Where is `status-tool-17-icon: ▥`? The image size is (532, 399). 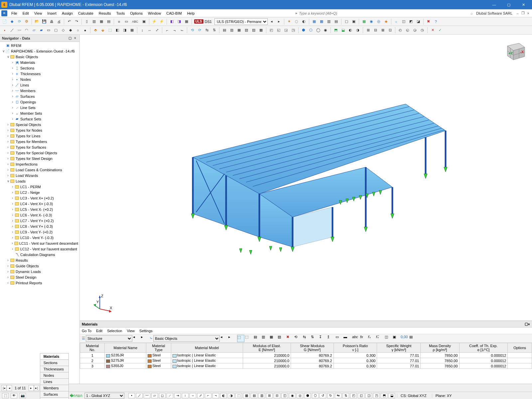
status-tool-17-icon: ▥ is located at coordinates (262, 396).